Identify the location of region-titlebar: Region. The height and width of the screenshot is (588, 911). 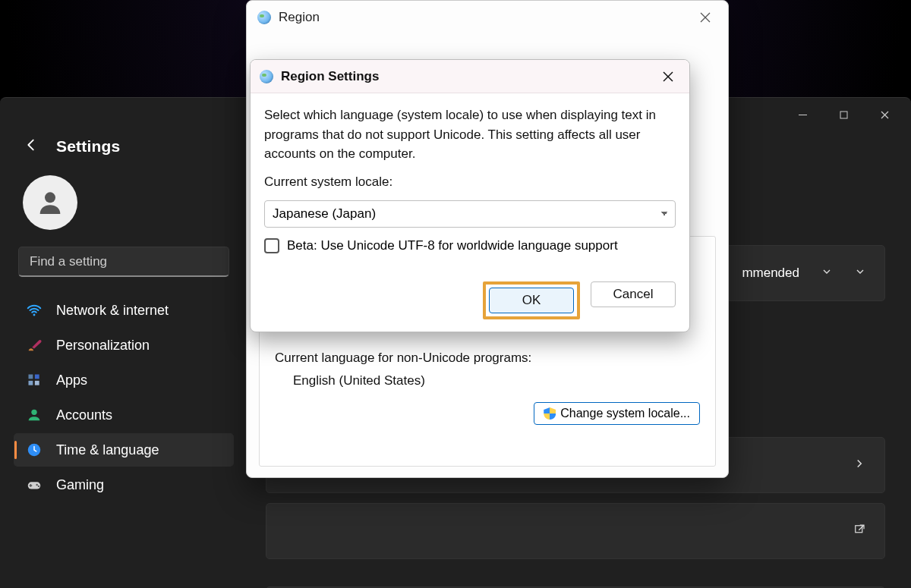
(487, 17).